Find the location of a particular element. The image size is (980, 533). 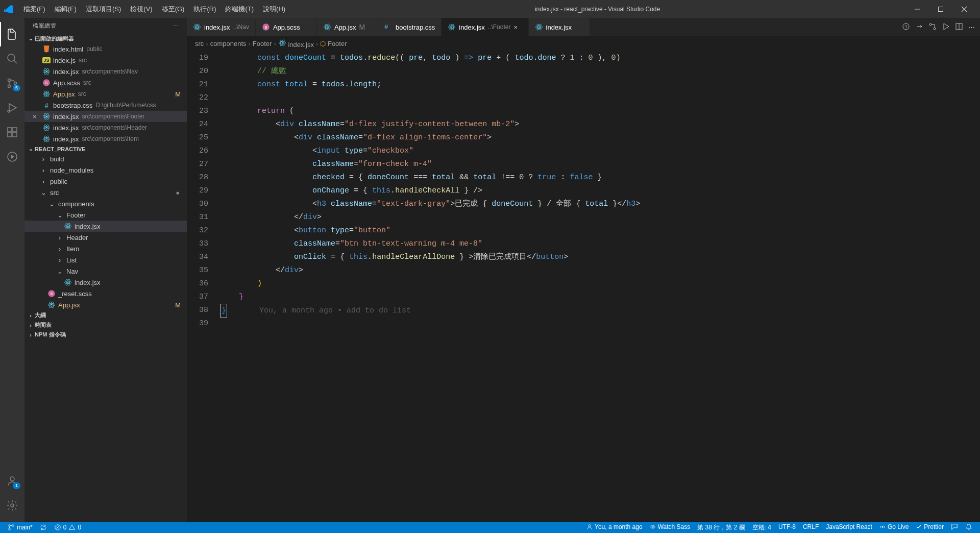

folder-item: ›Header is located at coordinates (106, 237).